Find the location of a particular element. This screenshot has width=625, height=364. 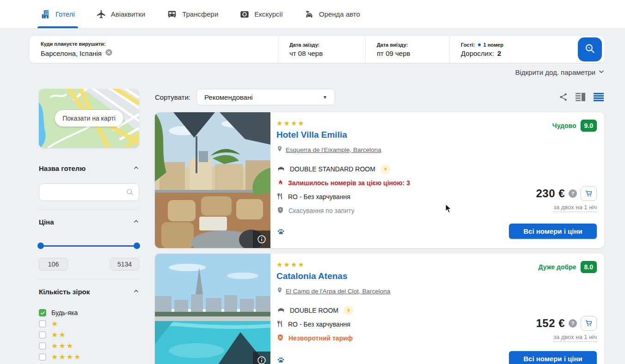

star-option-3: ★★★ is located at coordinates (89, 346).